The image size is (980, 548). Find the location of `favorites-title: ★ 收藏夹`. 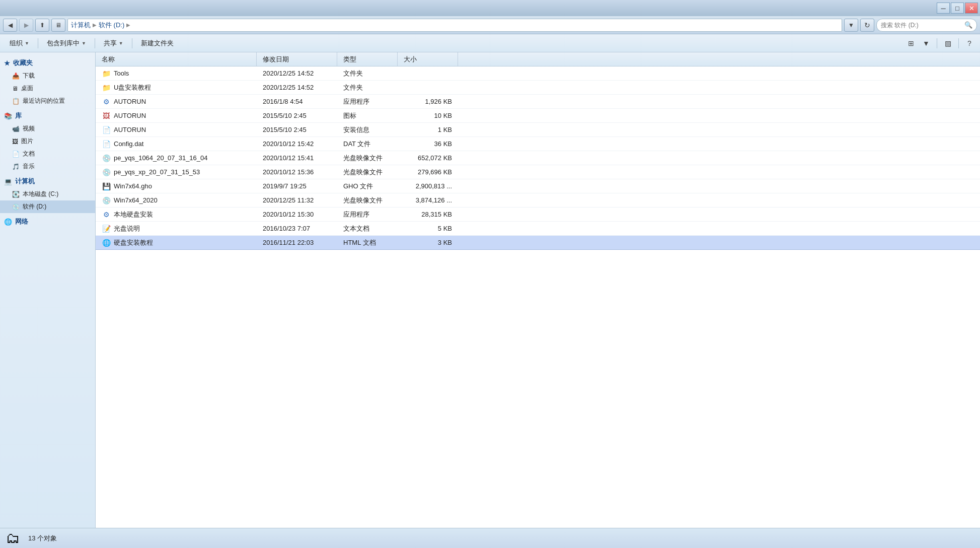

favorites-title: ★ 收藏夹 is located at coordinates (47, 63).